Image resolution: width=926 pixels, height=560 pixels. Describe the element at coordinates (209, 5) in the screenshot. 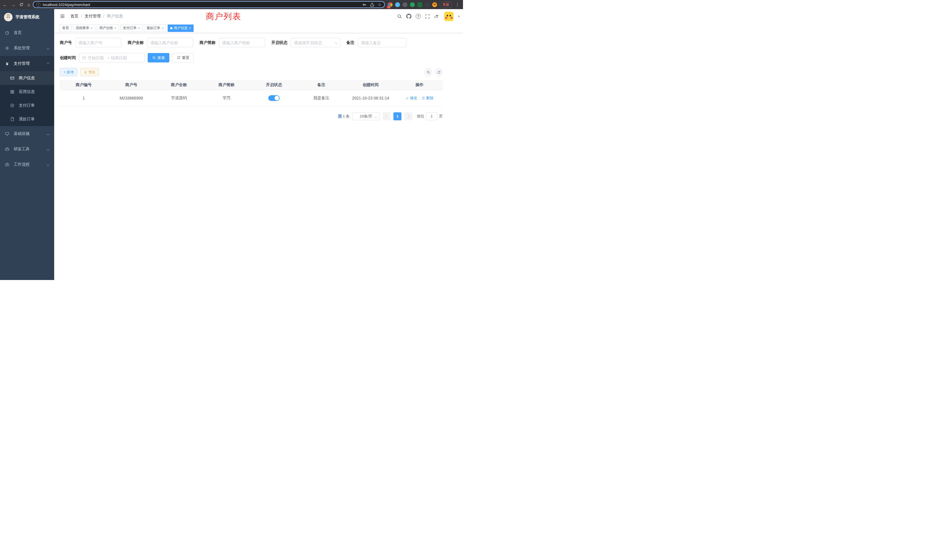

I see `address-bar: i localhost:1024/pay/merchant ☆` at that location.